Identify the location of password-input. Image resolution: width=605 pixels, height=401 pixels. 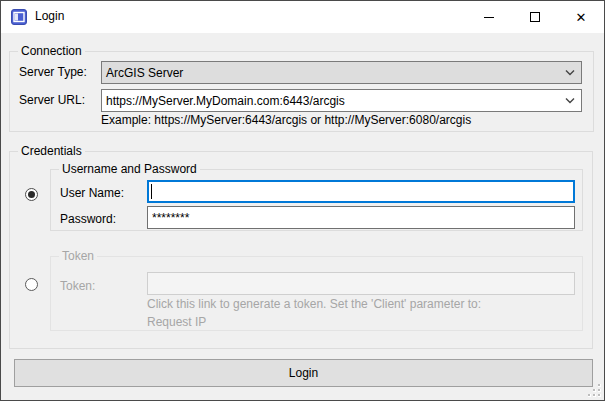
(361, 218).